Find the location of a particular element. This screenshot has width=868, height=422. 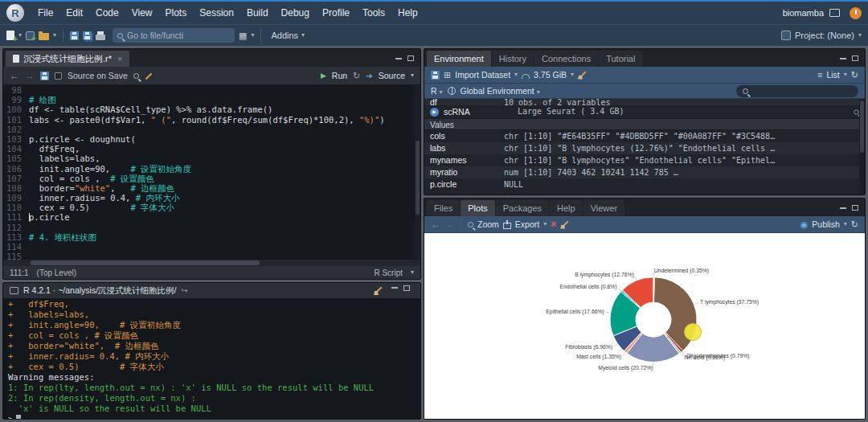

remove-plot-icon: × is located at coordinates (553, 224).